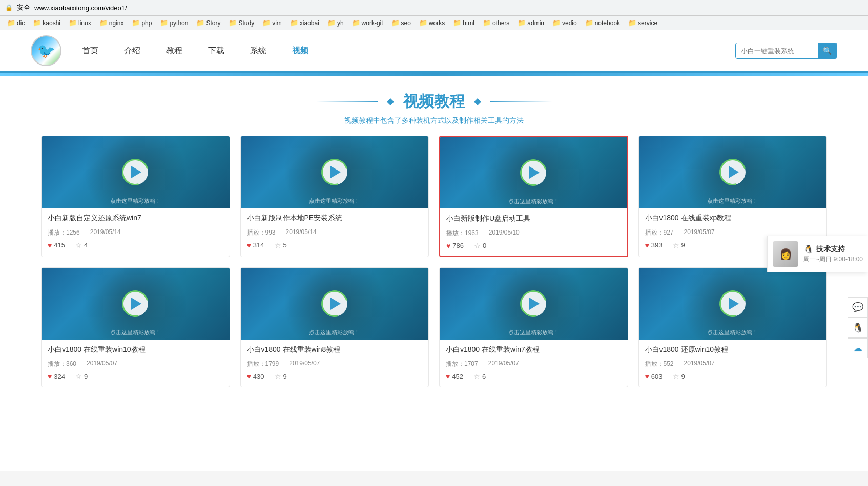 Image resolution: width=868 pixels, height=486 pixels. I want to click on bookmark-item-works: 📁works, so click(432, 23).